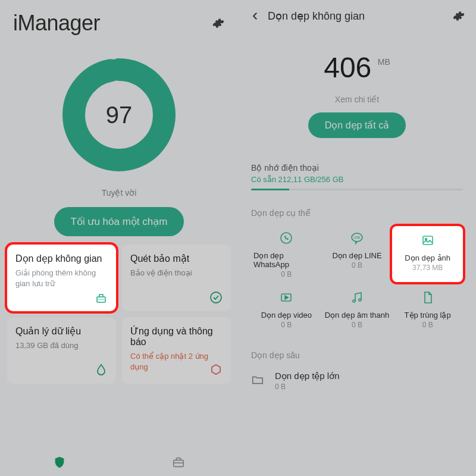 This screenshot has width=476, height=476. What do you see at coordinates (357, 254) in the screenshot?
I see `option-line: LINE Dọn dẹp LINE 0 B` at bounding box center [357, 254].